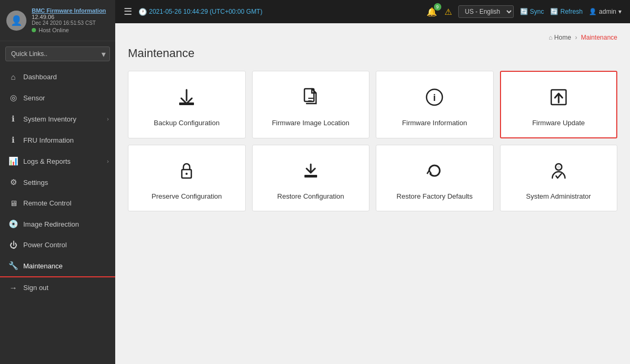 This screenshot has height=364, width=630. What do you see at coordinates (58, 119) in the screenshot?
I see `sidebar-item-system-inventory: ℹ System Inventory ›` at bounding box center [58, 119].